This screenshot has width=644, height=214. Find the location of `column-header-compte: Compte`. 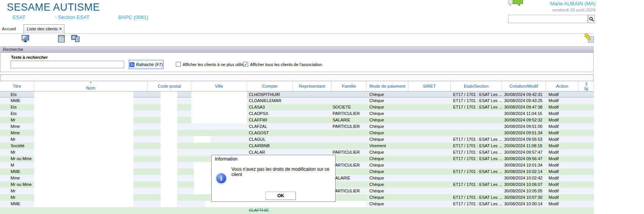

column-header-compte: Compte is located at coordinates (270, 86).